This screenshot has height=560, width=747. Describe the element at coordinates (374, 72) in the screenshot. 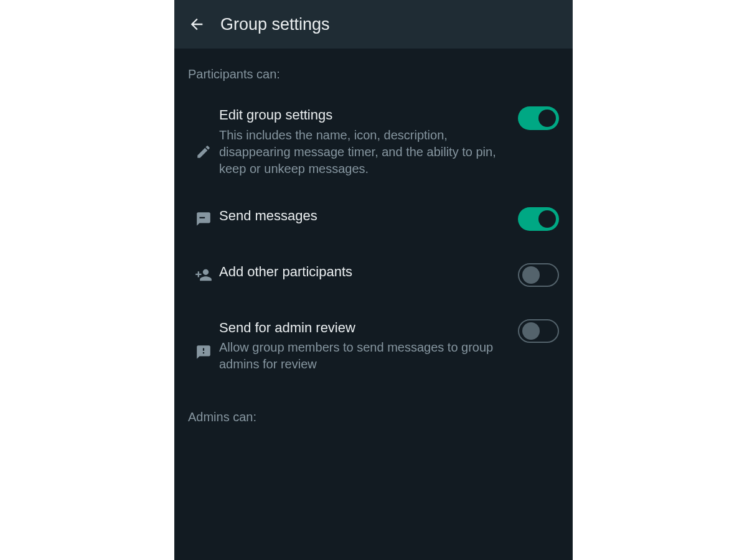

I see `participants-section-label: Participants can:` at that location.